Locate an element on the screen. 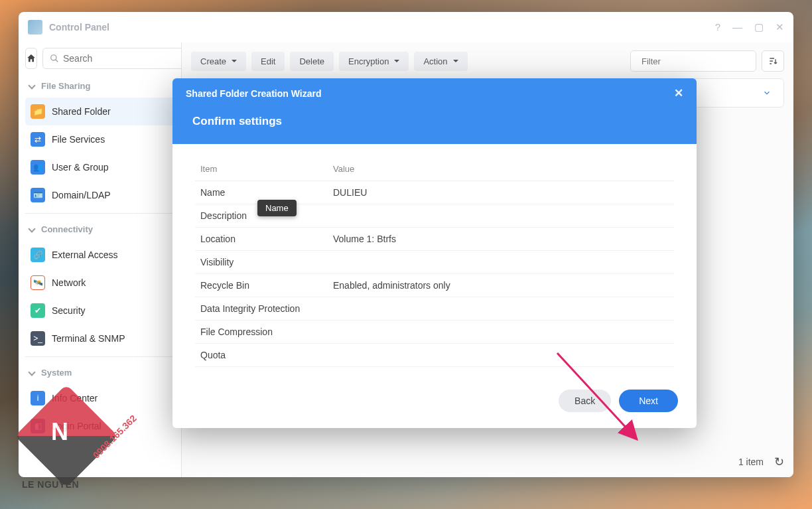 The image size is (812, 509). minimize-icon: — is located at coordinates (738, 27).